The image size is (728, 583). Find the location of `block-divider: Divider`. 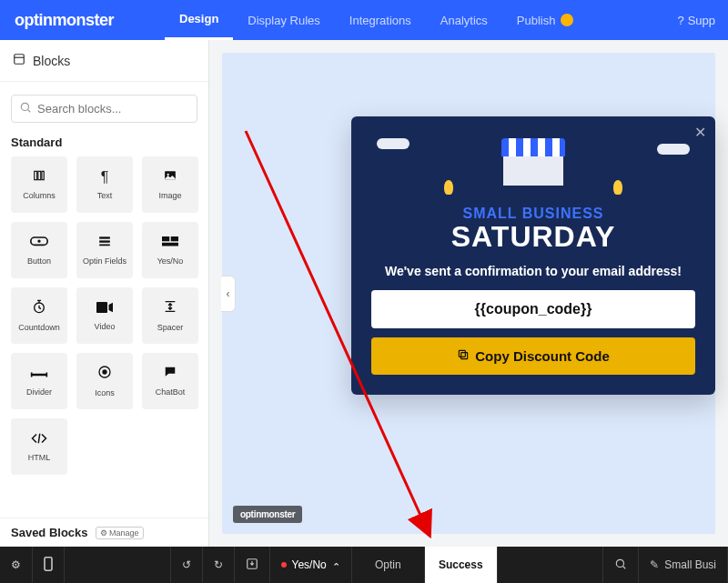

block-divider: Divider is located at coordinates (39, 381).